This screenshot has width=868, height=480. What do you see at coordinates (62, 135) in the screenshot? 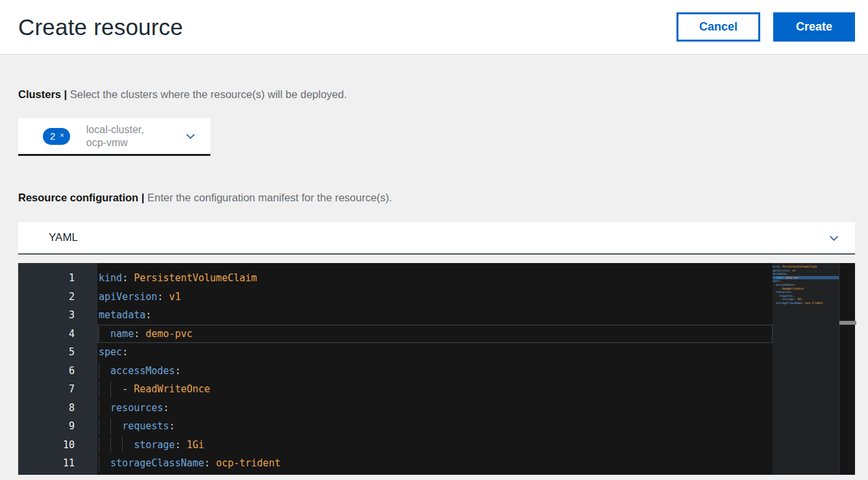
I see `badge-close-icon: ×` at bounding box center [62, 135].